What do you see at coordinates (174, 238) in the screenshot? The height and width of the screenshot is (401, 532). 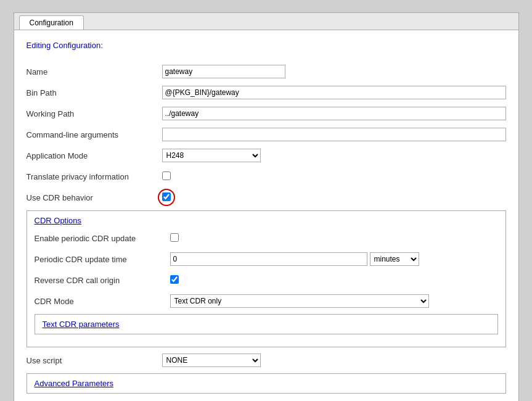 I see `enable-periodic-checkbox` at bounding box center [174, 238].